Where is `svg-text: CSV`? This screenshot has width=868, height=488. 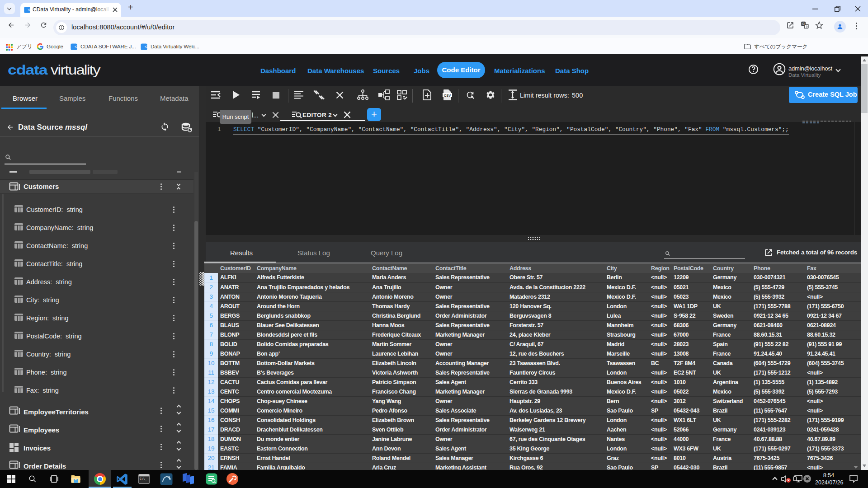
svg-text: CSV is located at coordinates (448, 96).